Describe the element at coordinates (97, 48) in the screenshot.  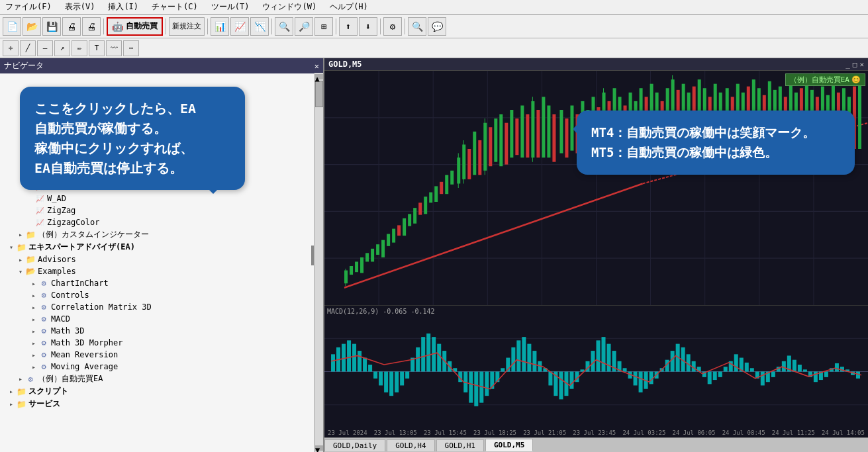
I see `text-btn: T` at that location.